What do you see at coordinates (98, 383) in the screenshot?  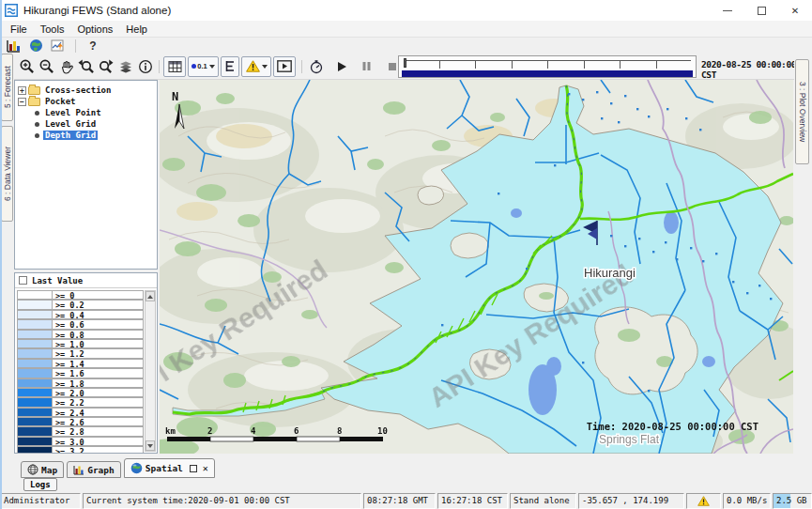 I see `legend-row-label: >= 1.8` at bounding box center [98, 383].